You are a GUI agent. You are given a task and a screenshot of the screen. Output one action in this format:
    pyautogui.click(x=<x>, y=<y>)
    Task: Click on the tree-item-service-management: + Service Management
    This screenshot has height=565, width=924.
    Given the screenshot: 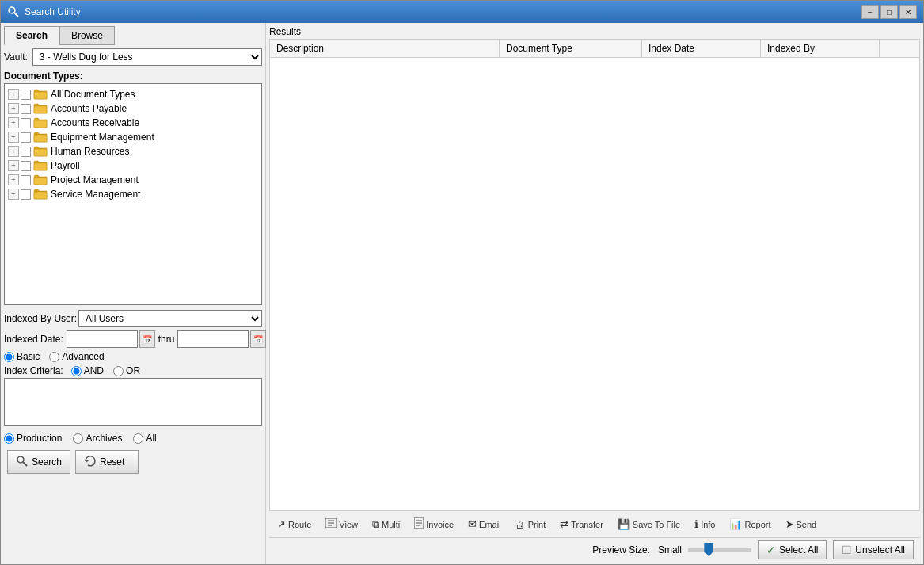 What is the action you would take?
    pyautogui.click(x=133, y=194)
    